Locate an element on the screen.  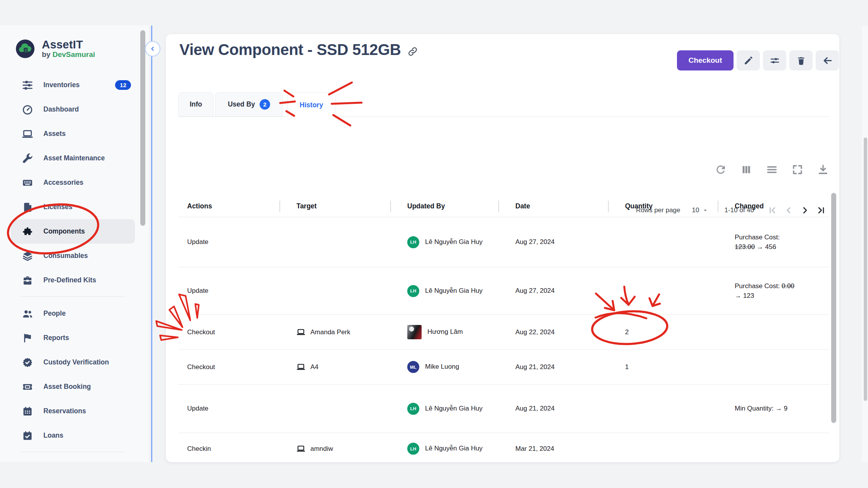
sidebar-item-dashboard: Dashboard is located at coordinates (73, 109).